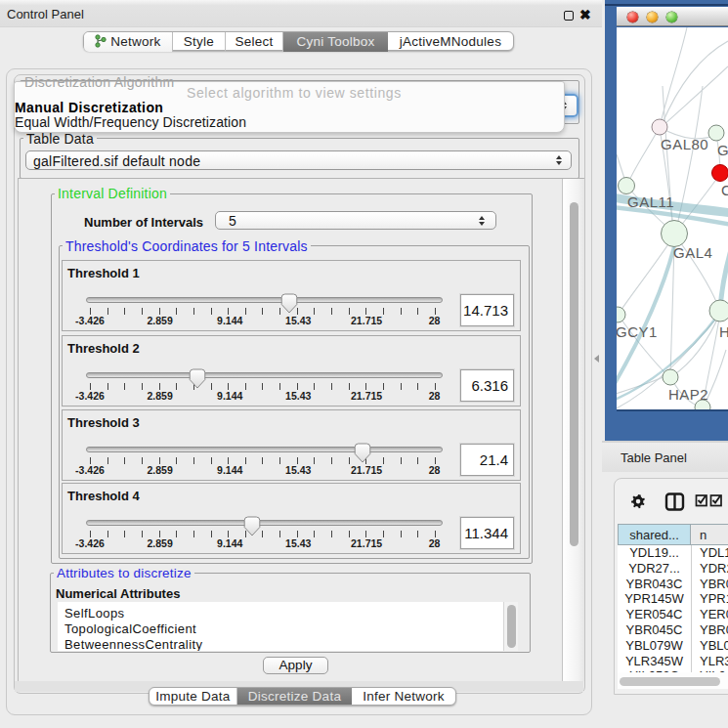 The height and width of the screenshot is (728, 728). Describe the element at coordinates (684, 145) in the screenshot. I see `svg-text: GAL80` at that location.